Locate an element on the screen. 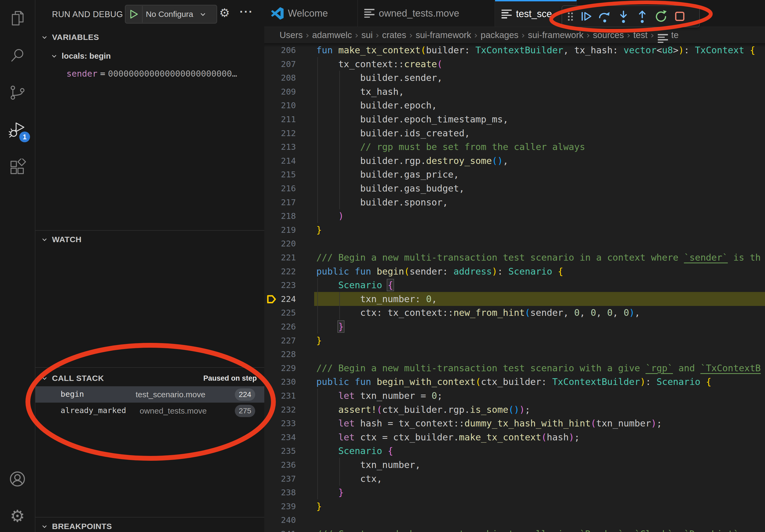 Image resolution: width=765 pixels, height=532 pixels. frame-file: test_scenario.move is located at coordinates (171, 395).